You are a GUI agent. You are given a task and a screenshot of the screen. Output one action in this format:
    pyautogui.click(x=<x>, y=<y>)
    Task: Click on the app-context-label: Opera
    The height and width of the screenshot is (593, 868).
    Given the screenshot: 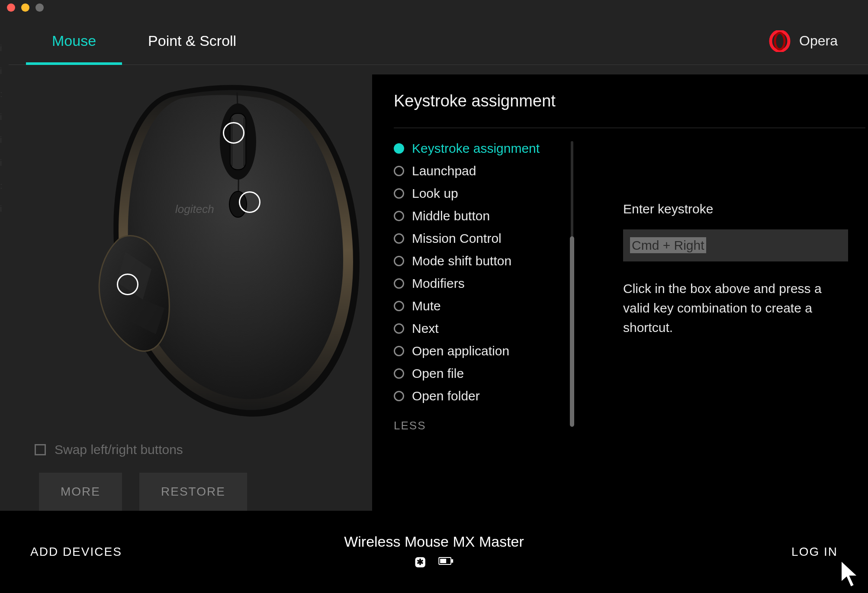 What is the action you would take?
    pyautogui.click(x=819, y=41)
    